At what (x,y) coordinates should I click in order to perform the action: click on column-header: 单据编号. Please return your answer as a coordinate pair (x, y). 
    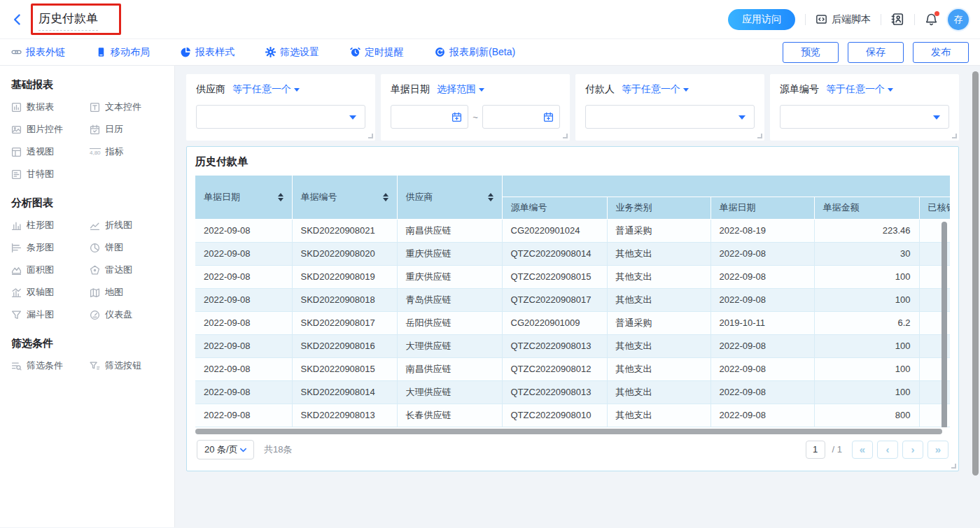
    Looking at the image, I should click on (344, 197).